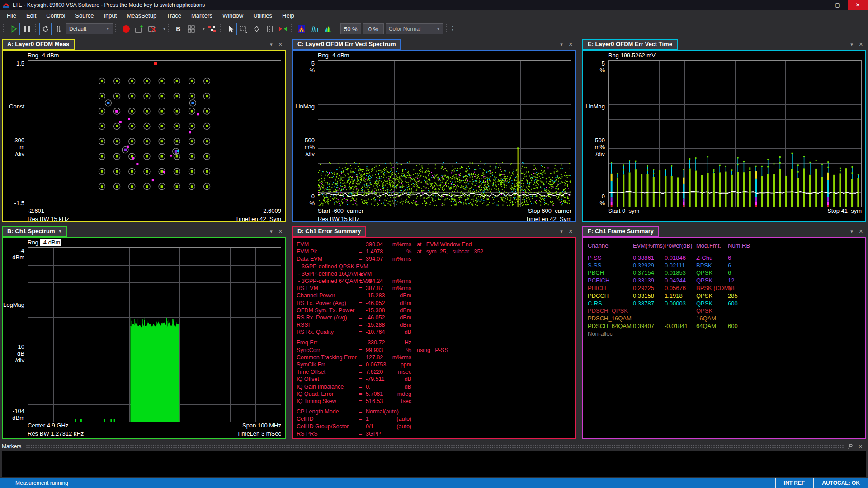  Describe the element at coordinates (415, 29) in the screenshot. I see `color-mode-dropdown: Color Normal ▼` at that location.